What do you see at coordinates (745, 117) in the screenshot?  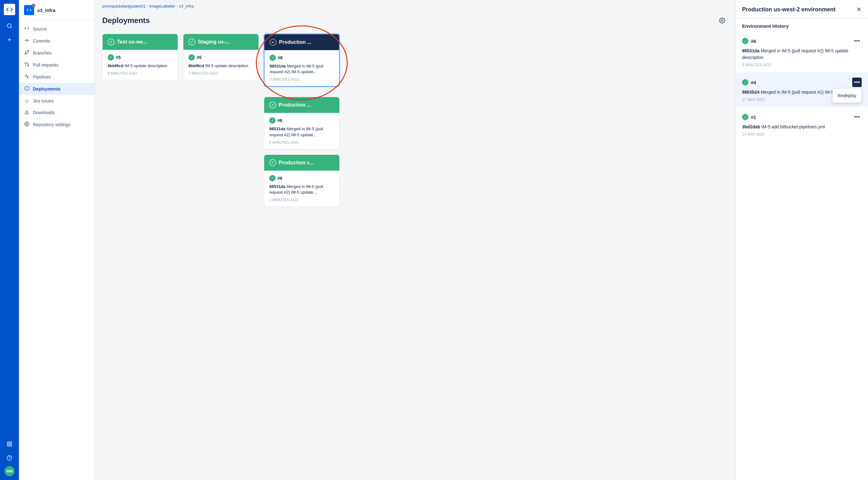 I see `history-1-check: ✓` at bounding box center [745, 117].